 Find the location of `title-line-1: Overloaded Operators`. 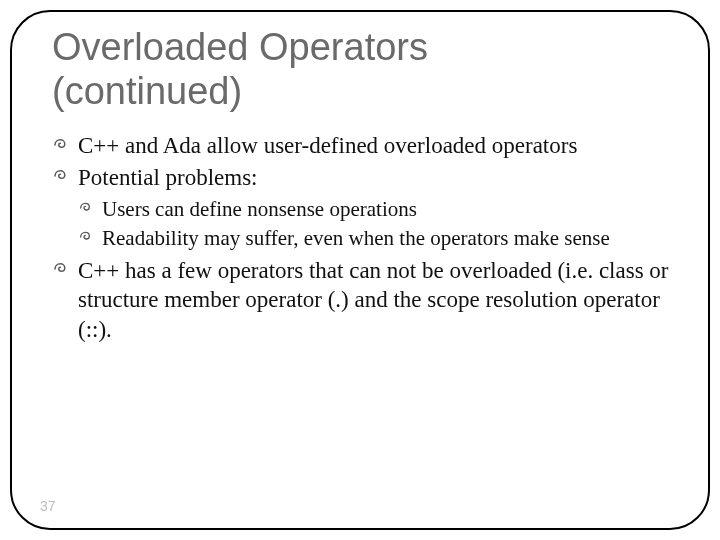

title-line-1: Overloaded Operators is located at coordinates (240, 47).